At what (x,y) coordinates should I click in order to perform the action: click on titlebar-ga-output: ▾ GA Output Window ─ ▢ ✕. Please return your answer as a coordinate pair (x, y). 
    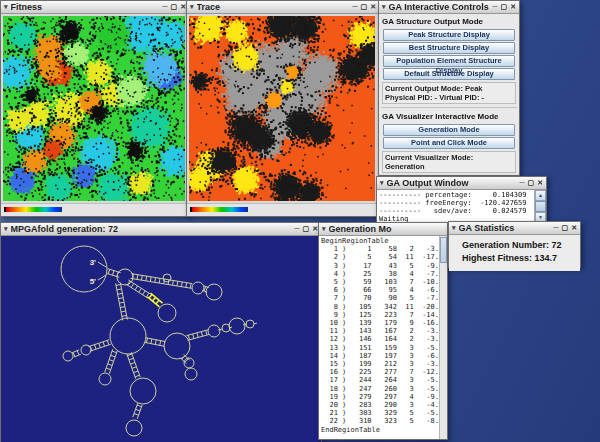
    Looking at the image, I should click on (462, 184).